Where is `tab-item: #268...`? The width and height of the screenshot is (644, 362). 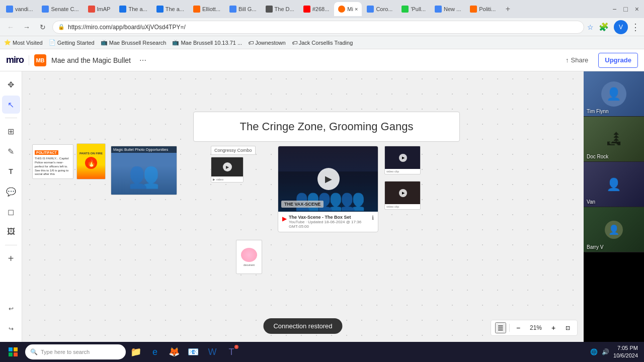
tab-item: #268... is located at coordinates (316, 9).